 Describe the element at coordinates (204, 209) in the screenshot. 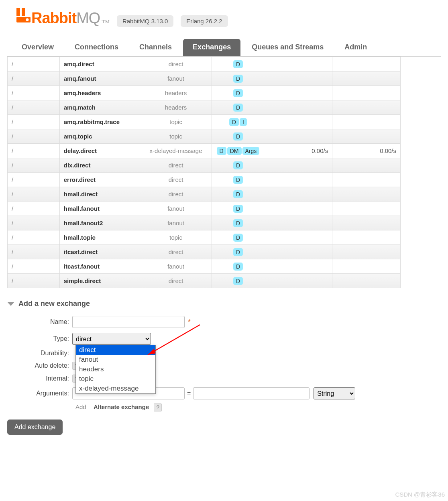

I see `table-row: /hmall.fanoutfanoutD` at that location.